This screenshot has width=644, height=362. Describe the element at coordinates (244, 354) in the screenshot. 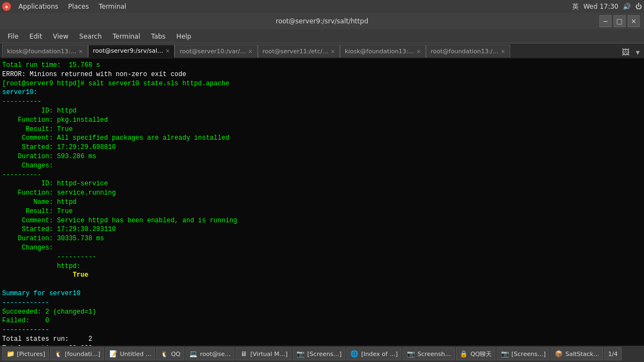

I see `virtualbox-icon: 🖥` at that location.